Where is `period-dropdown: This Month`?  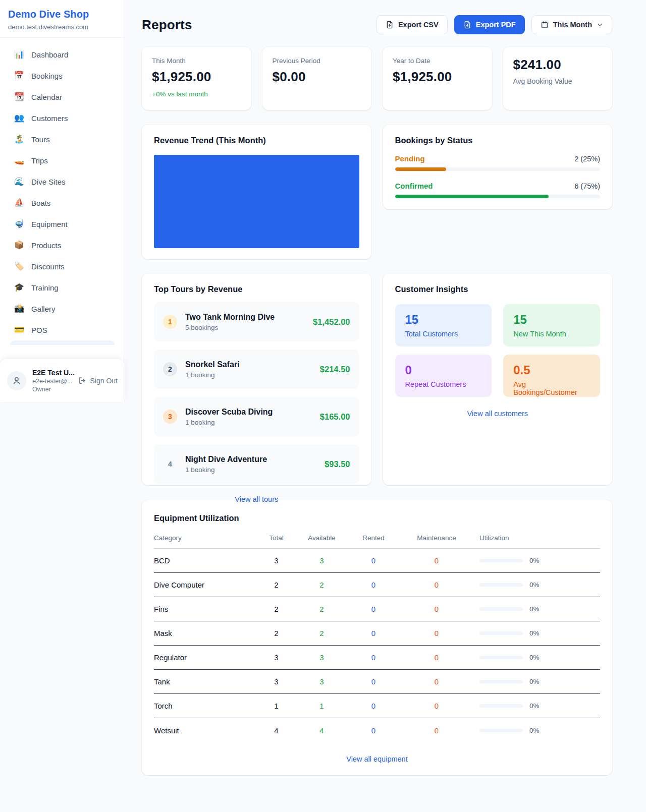
period-dropdown: This Month is located at coordinates (572, 25).